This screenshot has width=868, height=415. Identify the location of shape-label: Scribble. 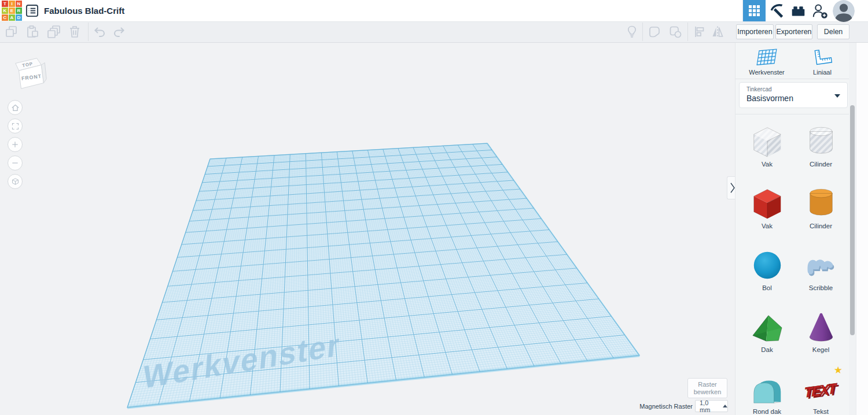
(821, 288).